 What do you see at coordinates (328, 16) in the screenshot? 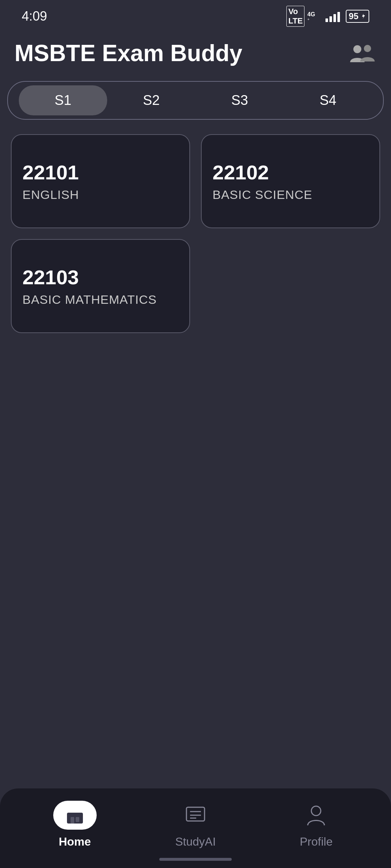
I see `status-icons: VoLTE 4G + 95` at bounding box center [328, 16].